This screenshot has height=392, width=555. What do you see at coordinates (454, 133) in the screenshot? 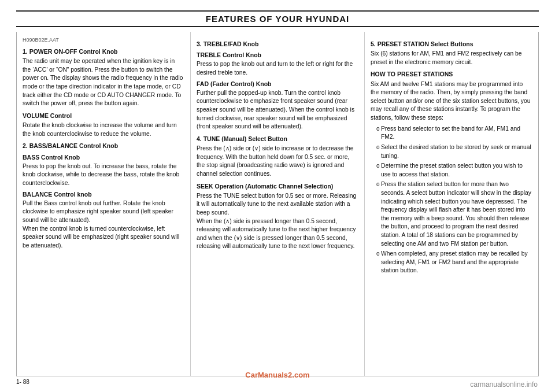
I see `preset-step-item: Press band selector to set the band for …` at bounding box center [454, 133].